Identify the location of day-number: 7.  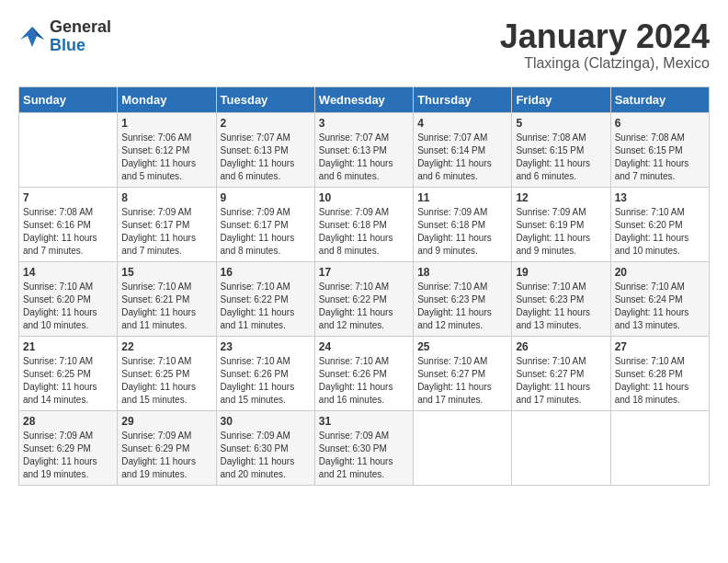
(68, 198).